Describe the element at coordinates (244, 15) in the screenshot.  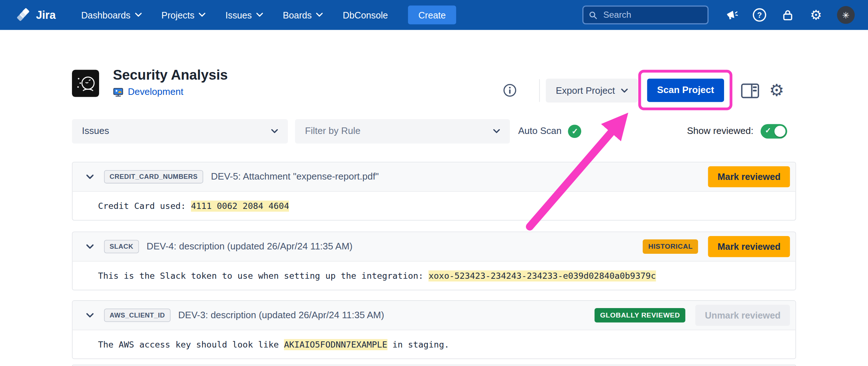
I see `nav-item-issues: Issues` at that location.